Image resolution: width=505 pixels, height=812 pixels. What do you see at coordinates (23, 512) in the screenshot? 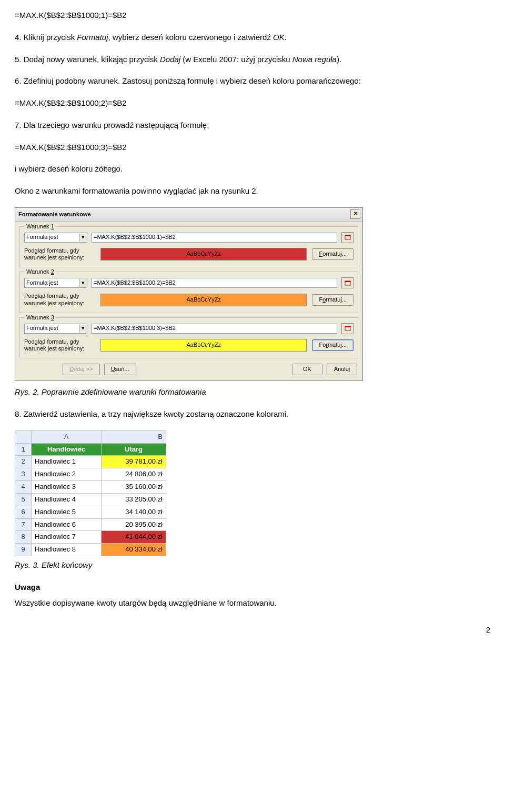
I see `row-header: 6` at bounding box center [23, 512].